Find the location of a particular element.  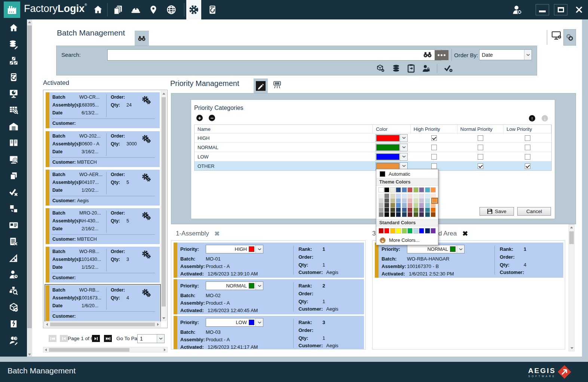

panel-hscrollbar is located at coordinates (105, 350).